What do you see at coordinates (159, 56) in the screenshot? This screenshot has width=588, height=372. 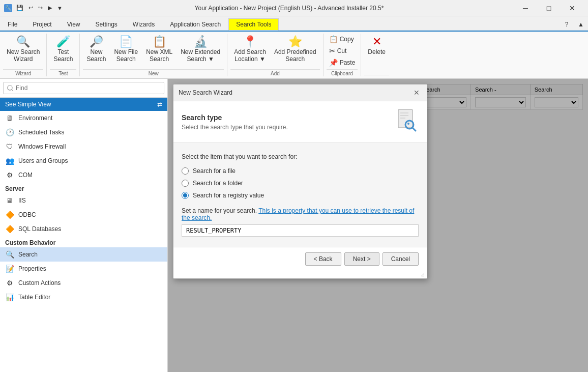 I see `new-xml-search-label: New XMLSearch` at bounding box center [159, 56].